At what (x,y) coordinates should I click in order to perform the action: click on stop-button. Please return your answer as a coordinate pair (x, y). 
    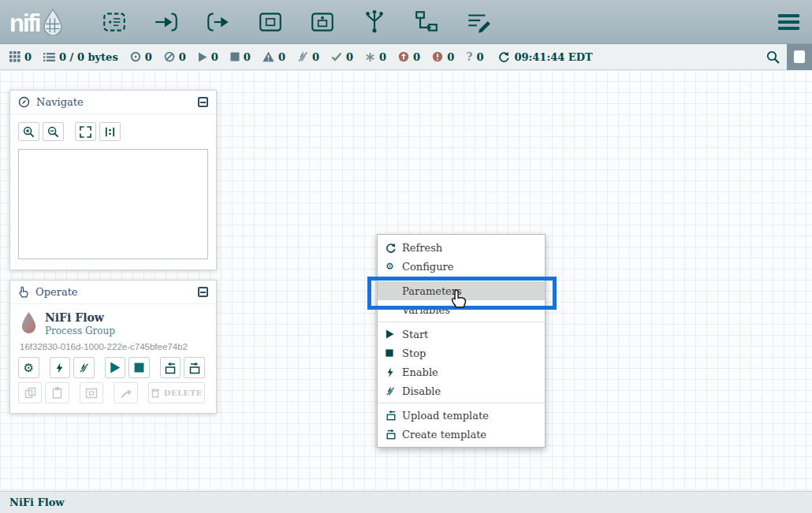
    Looking at the image, I should click on (139, 367).